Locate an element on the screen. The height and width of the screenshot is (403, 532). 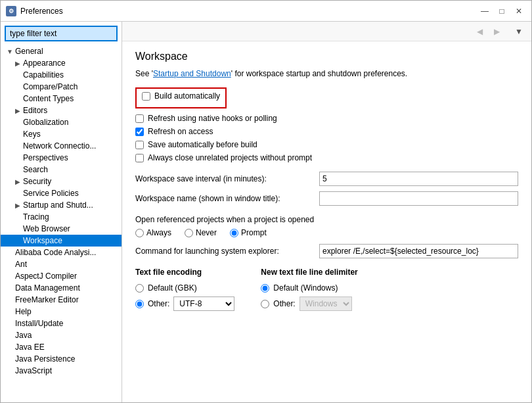
sidebar-item-keys: Keys is located at coordinates (61, 134).